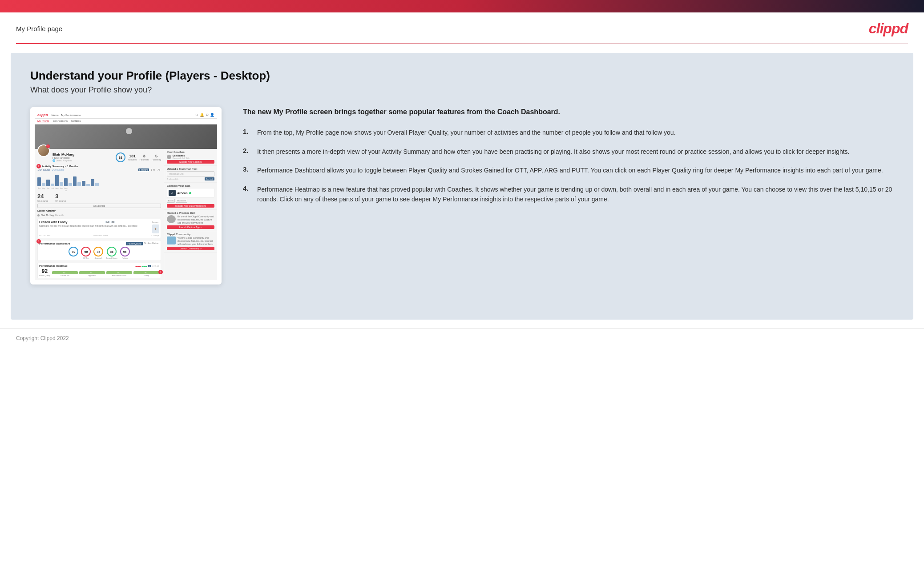  Describe the element at coordinates (112, 252) in the screenshot. I see `mockup-ring-arg-circle: 86` at that location.